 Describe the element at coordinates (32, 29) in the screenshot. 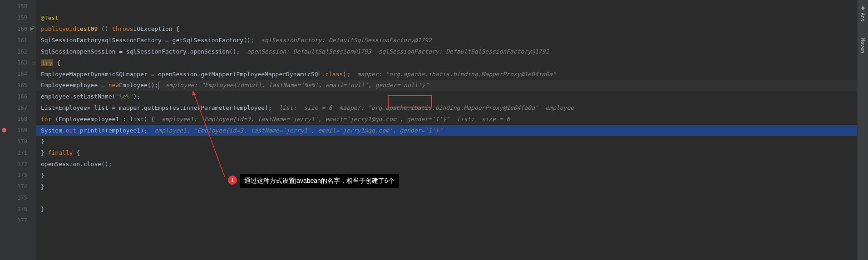

I see `run-recycle-icon` at that location.